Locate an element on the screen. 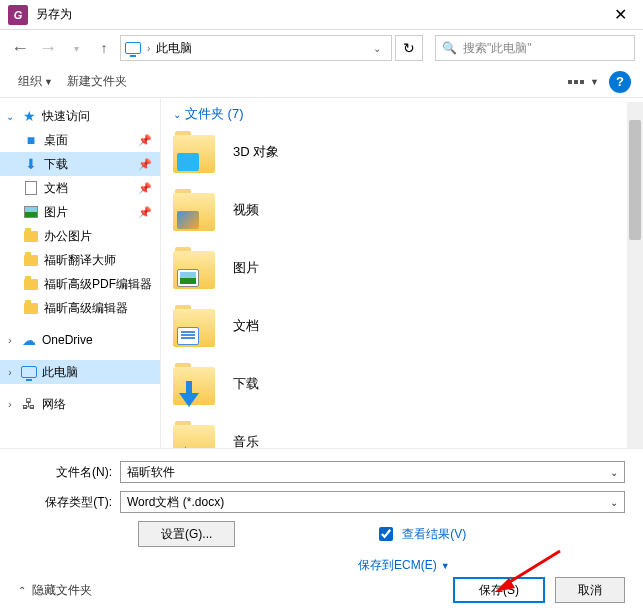  refresh-button: ↻ is located at coordinates (409, 48).